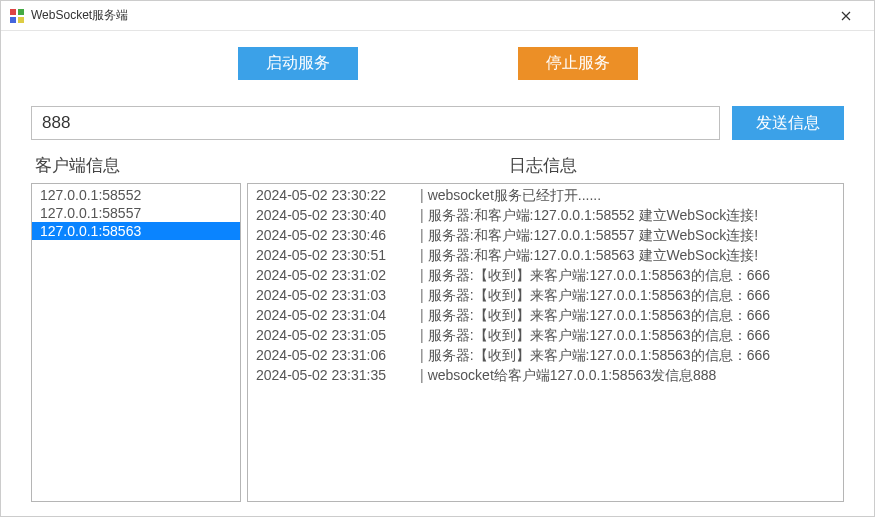  I want to click on window-title: WebSocket服务端, so click(428, 16).